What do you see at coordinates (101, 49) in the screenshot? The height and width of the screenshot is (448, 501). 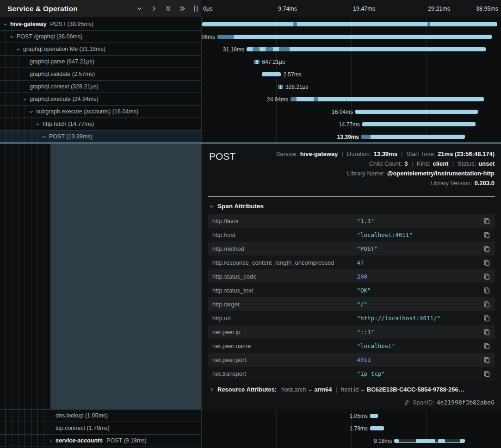 I see `span-row-graphql-operation-me: graphql.operation Me (31.18ms)` at bounding box center [101, 49].